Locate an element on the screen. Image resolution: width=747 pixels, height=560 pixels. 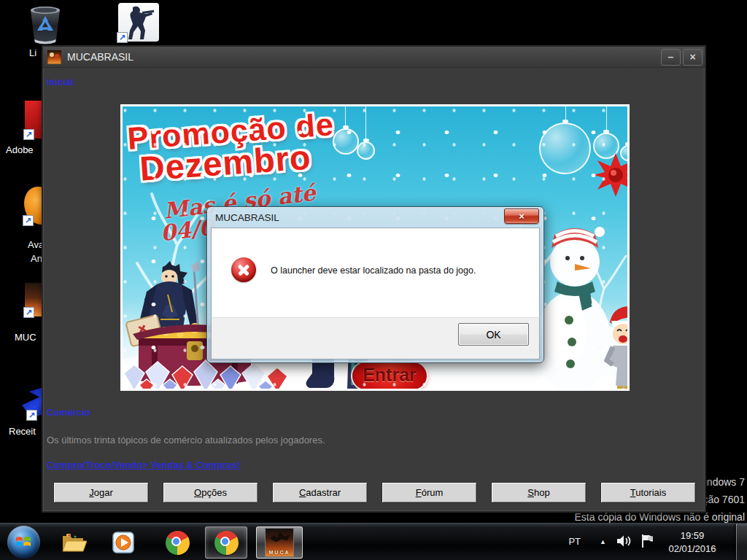
muca-icon: MUCA is located at coordinates (279, 542).